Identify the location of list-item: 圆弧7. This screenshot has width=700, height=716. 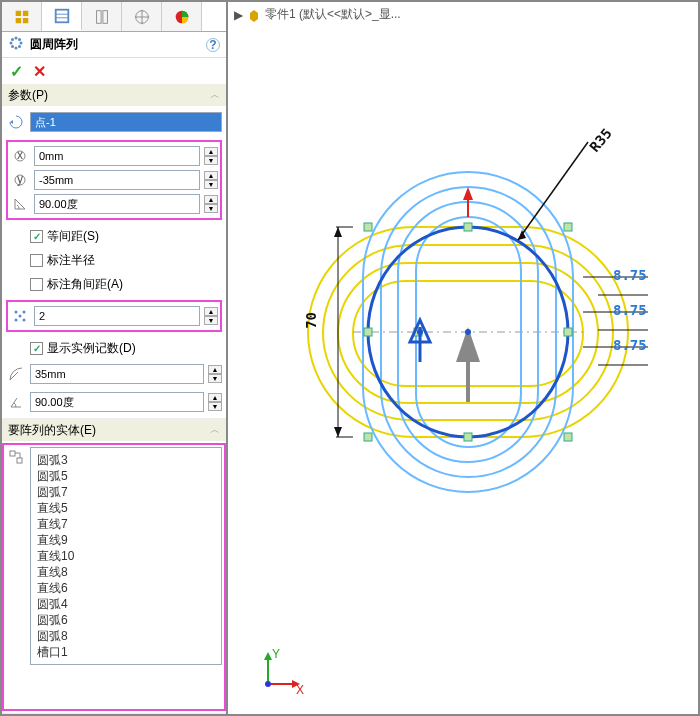
(126, 492).